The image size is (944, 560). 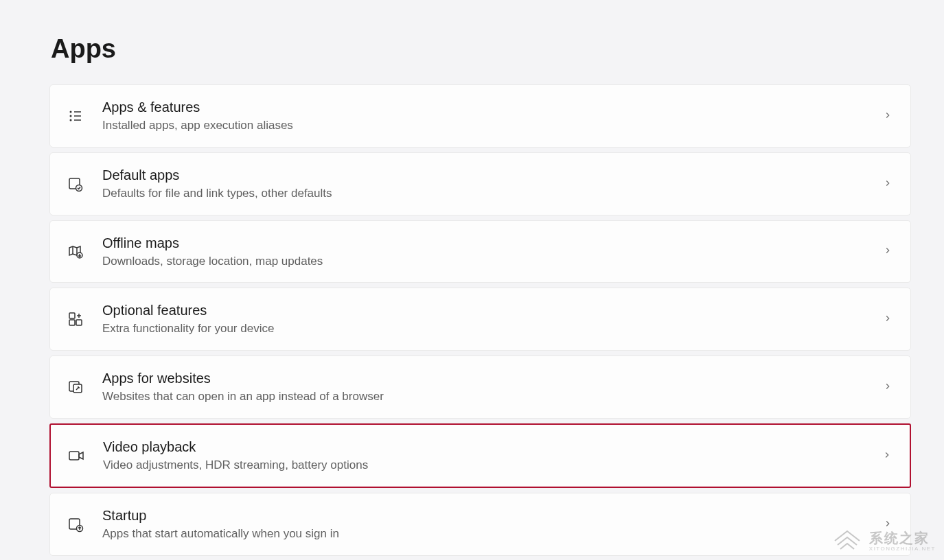 What do you see at coordinates (481, 319) in the screenshot?
I see `setting-optional-features: Optional features Extra functionality fo…` at bounding box center [481, 319].